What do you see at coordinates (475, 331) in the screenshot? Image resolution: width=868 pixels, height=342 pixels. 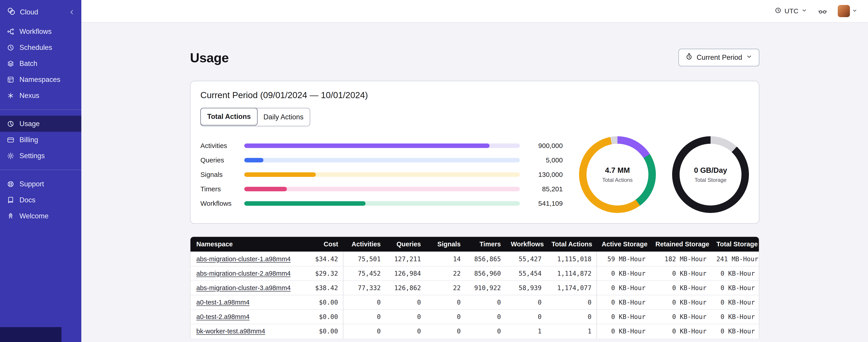 I see `table-row: bk-worker-test.a98mm4$0.000000110 KB-Hou…` at bounding box center [475, 331].